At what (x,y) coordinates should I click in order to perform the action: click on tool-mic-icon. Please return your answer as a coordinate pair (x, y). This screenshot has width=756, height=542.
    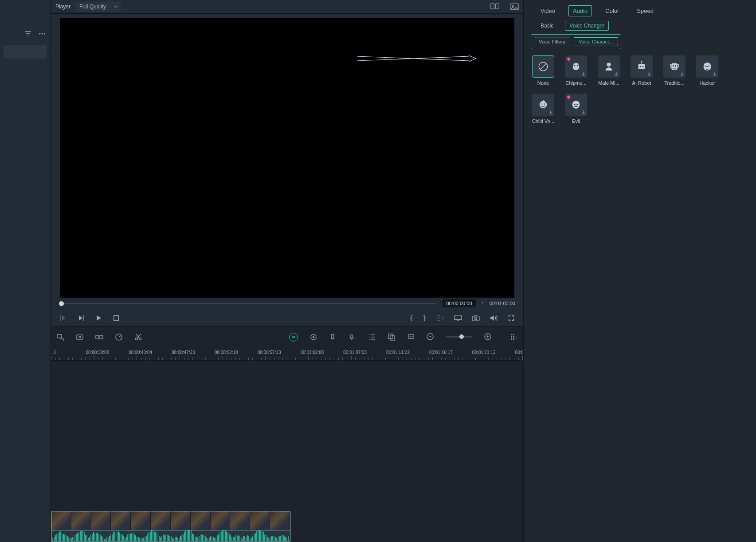
    Looking at the image, I should click on (353, 337).